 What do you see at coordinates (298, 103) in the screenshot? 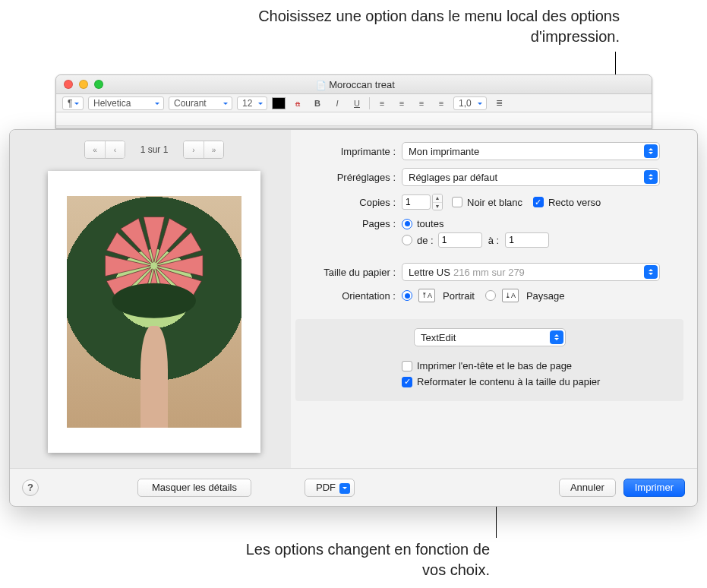
I see `strike-color-button: a` at bounding box center [298, 103].